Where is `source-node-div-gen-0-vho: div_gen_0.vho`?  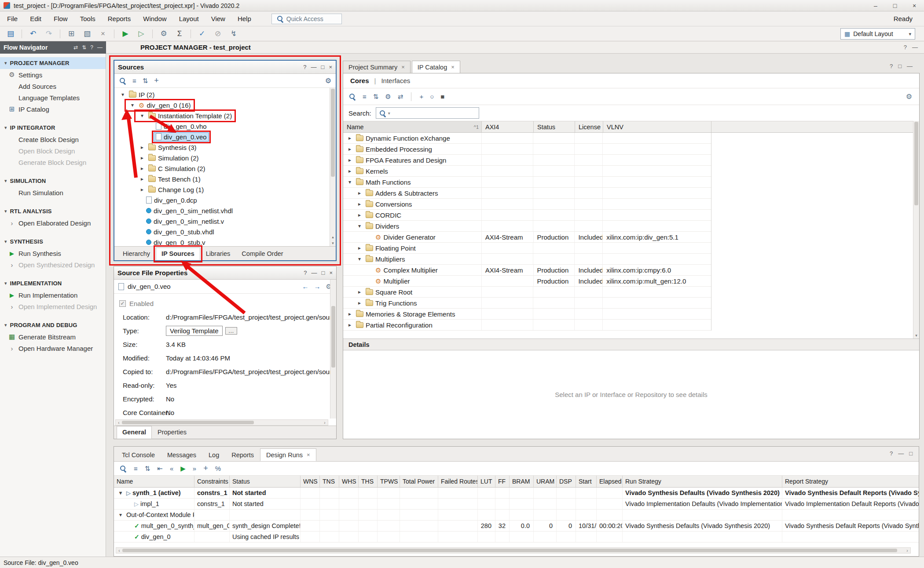
source-node-div-gen-0-vho: div_gen_0.vho is located at coordinates (222, 126).